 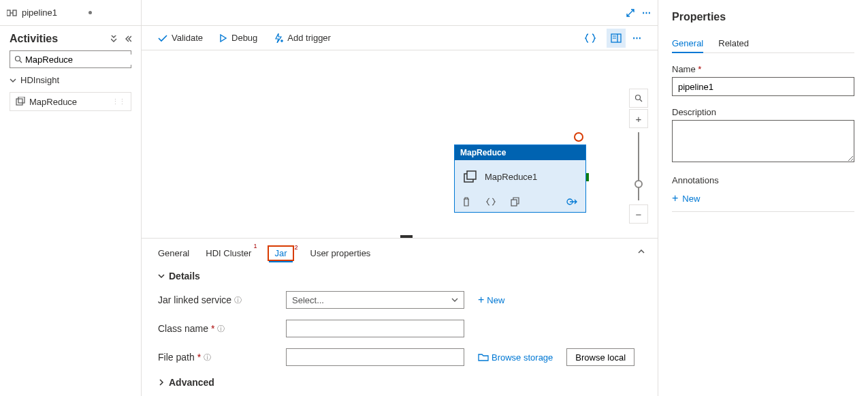 I want to click on json-view-button, so click(x=590, y=38).